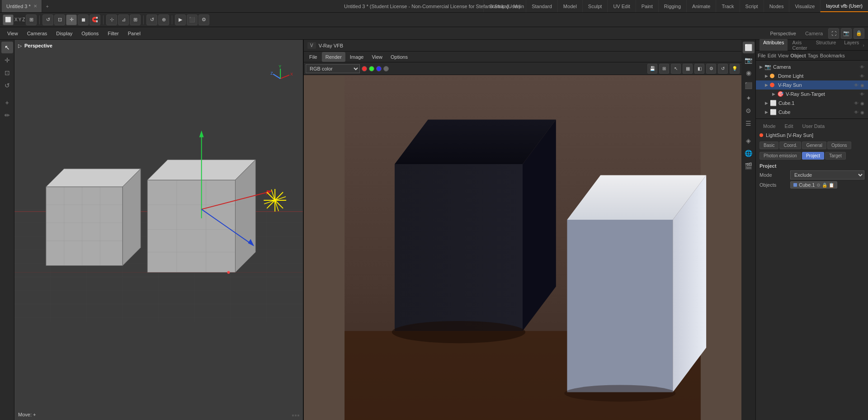 Image resolution: width=868 pixels, height=420 pixels. What do you see at coordinates (90, 33) in the screenshot?
I see `nav-options: Options` at bounding box center [90, 33].